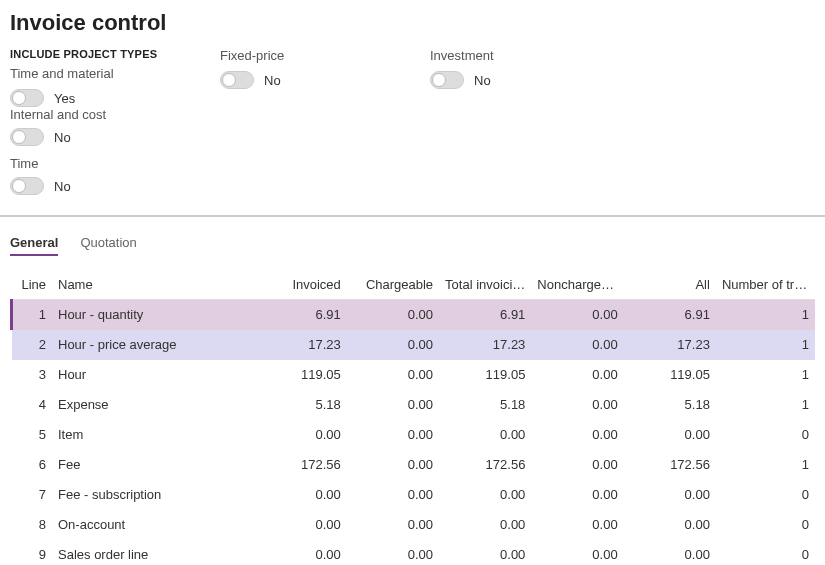 The height and width of the screenshot is (565, 825). What do you see at coordinates (154, 495) in the screenshot?
I see `cell-name: Fee - subscription` at bounding box center [154, 495].